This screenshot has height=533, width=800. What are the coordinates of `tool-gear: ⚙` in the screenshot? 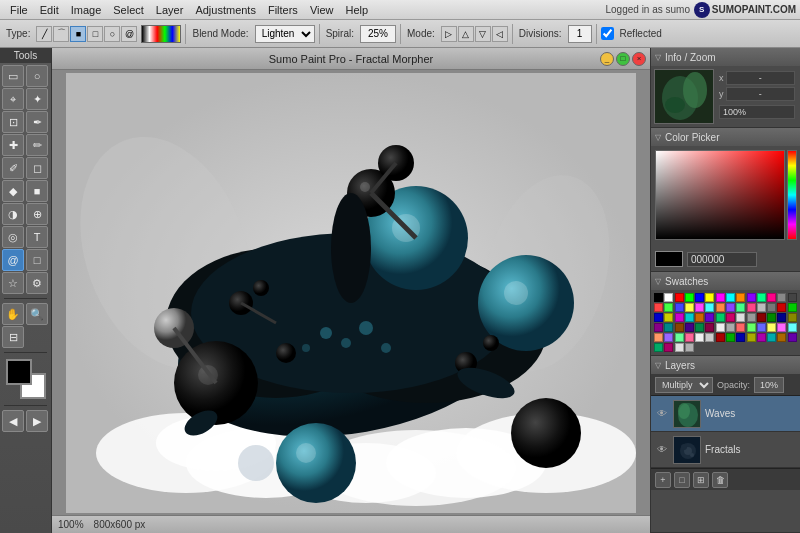 It's located at (37, 283).